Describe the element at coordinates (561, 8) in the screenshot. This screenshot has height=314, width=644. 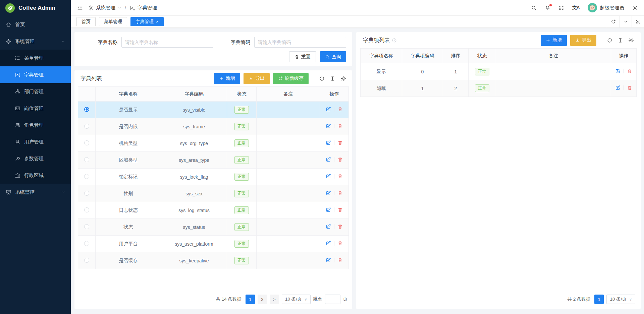
I see `fullscreen-icon` at that location.